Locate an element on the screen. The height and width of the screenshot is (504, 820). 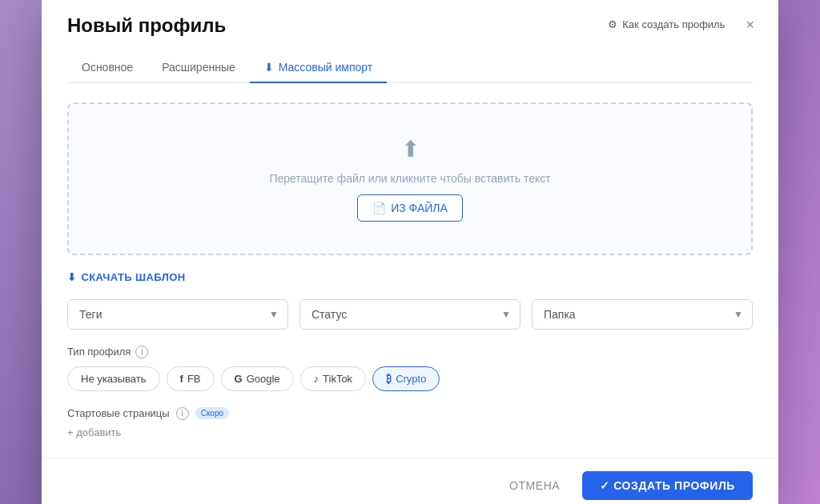
type-btn-fb: f FB is located at coordinates (191, 379).